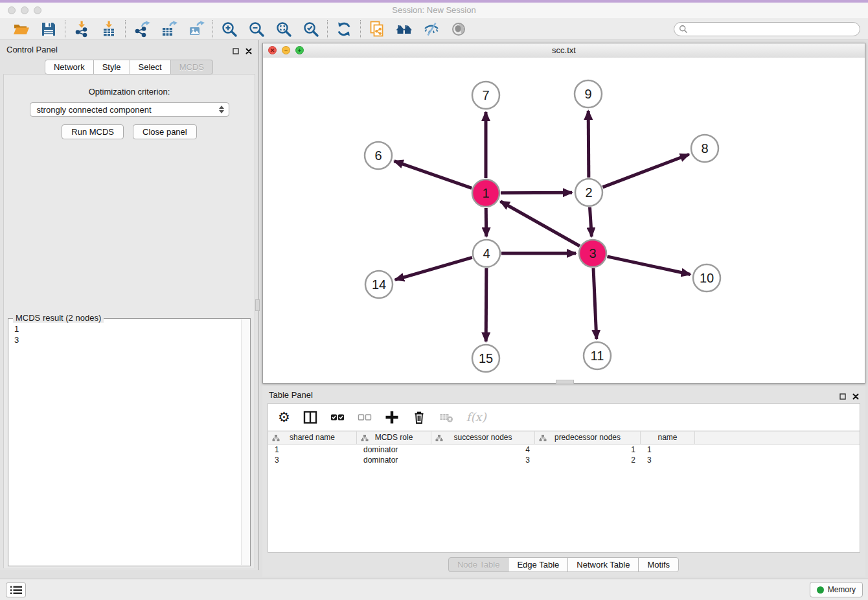 The width and height of the screenshot is (868, 600). I want to click on optimization-criterion-label: Optimization criterion:, so click(130, 92).